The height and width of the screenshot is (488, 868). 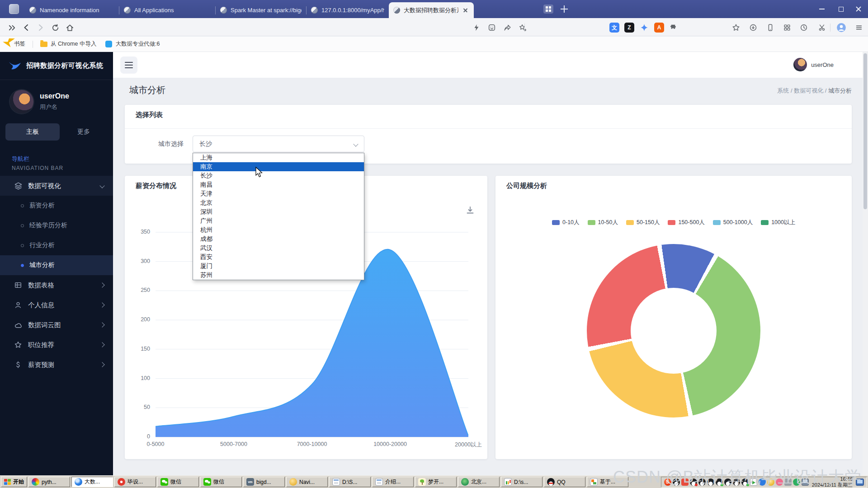 I want to click on phone-icon, so click(x=770, y=28).